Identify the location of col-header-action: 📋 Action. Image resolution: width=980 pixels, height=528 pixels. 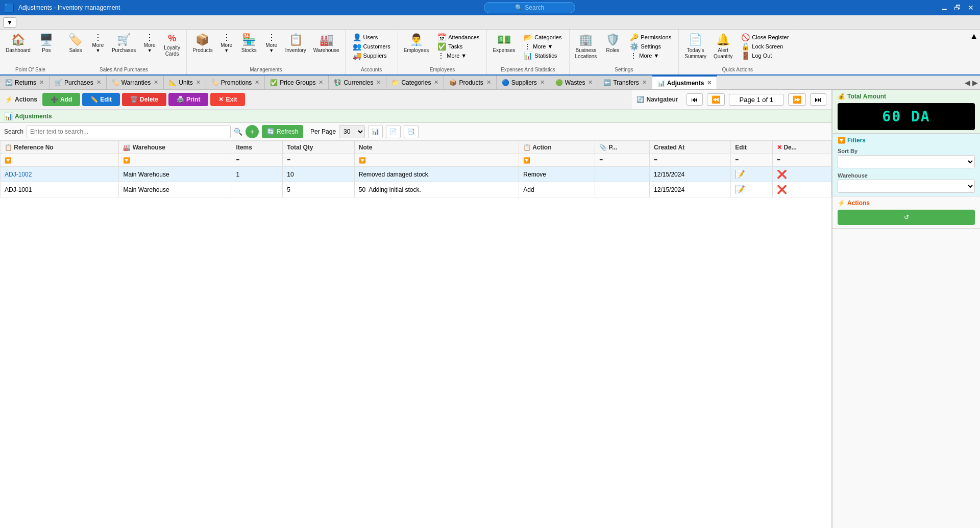
(557, 148).